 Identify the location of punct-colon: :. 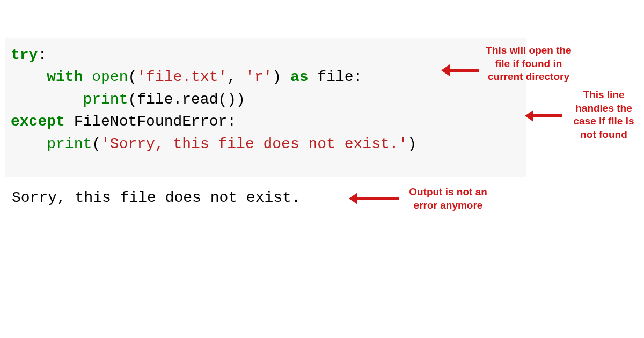
(42, 55).